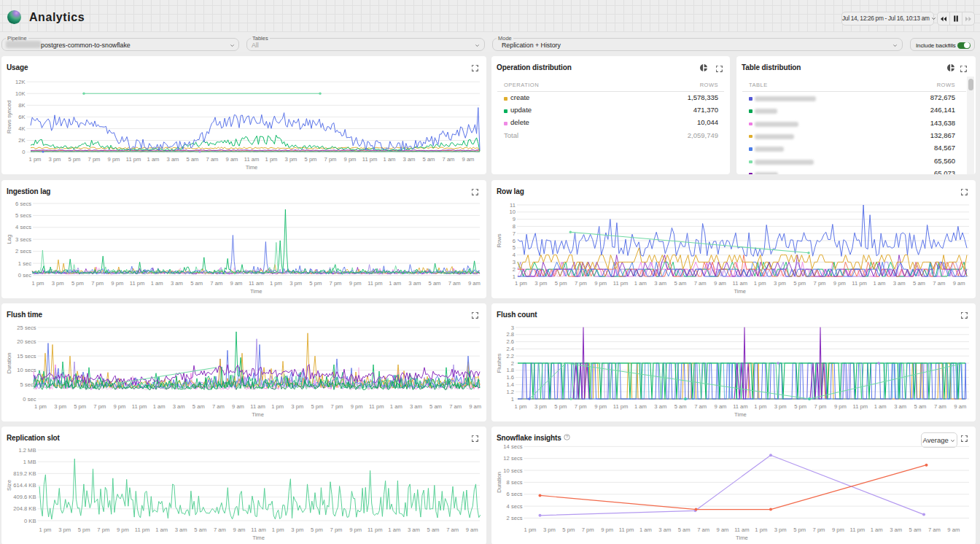  What do you see at coordinates (23, 251) in the screenshot?
I see `svg-text: 2 secs` at bounding box center [23, 251].